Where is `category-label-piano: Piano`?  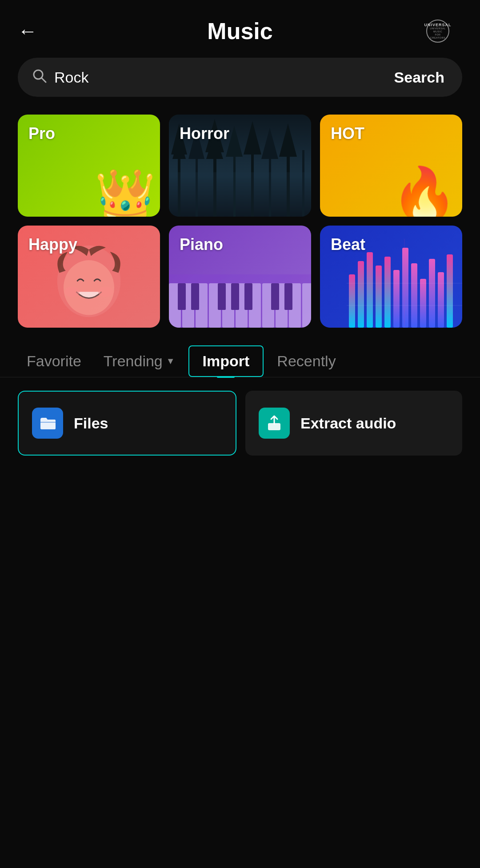 category-label-piano: Piano is located at coordinates (201, 245).